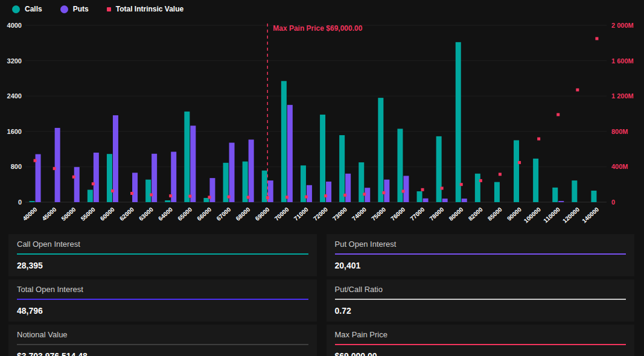 The height and width of the screenshot is (356, 644). Describe the element at coordinates (301, 214) in the screenshot. I see `svg-text: 71000` at that location.